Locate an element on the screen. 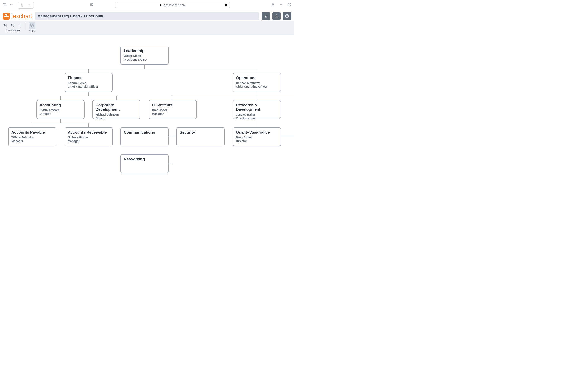 Image resolution: width=588 pixels, height=367 pixels. node-person: Boaz Cohen is located at coordinates (257, 137).